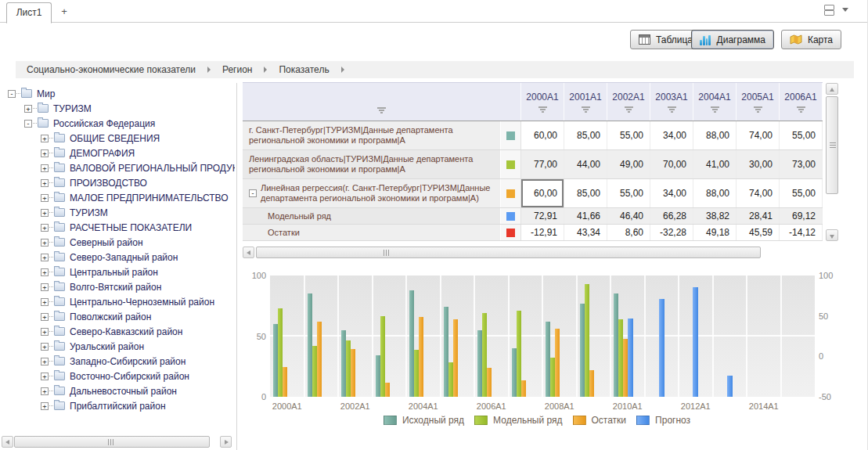 The image size is (868, 450). What do you see at coordinates (117, 441) in the screenshot?
I see `tree-horizontal-scrollbar` at bounding box center [117, 441].